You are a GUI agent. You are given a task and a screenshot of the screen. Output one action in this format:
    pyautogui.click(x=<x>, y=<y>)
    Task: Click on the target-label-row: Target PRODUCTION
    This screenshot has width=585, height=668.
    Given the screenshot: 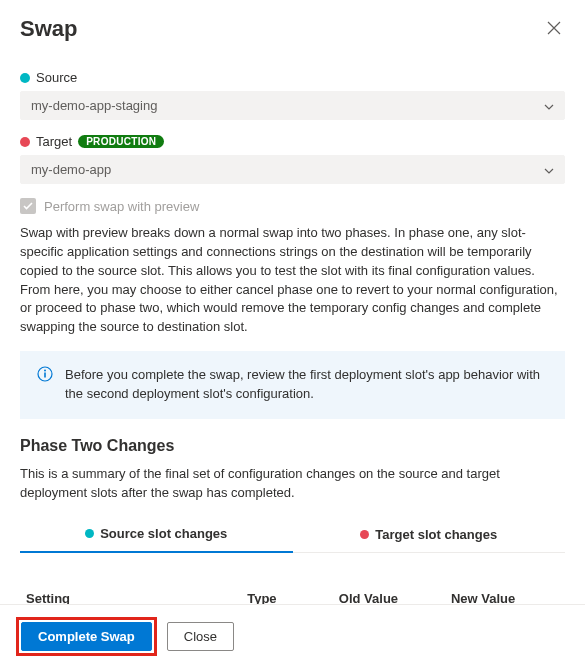 What is the action you would take?
    pyautogui.click(x=292, y=142)
    